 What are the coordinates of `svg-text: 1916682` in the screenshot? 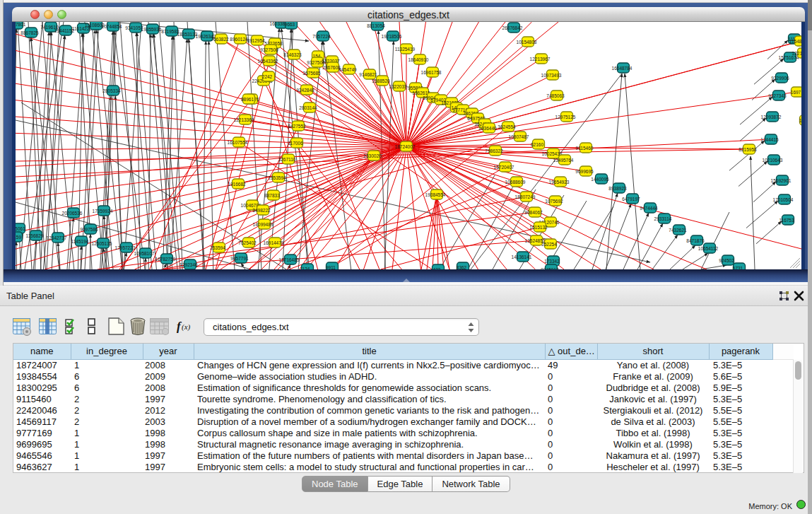 It's located at (237, 184).